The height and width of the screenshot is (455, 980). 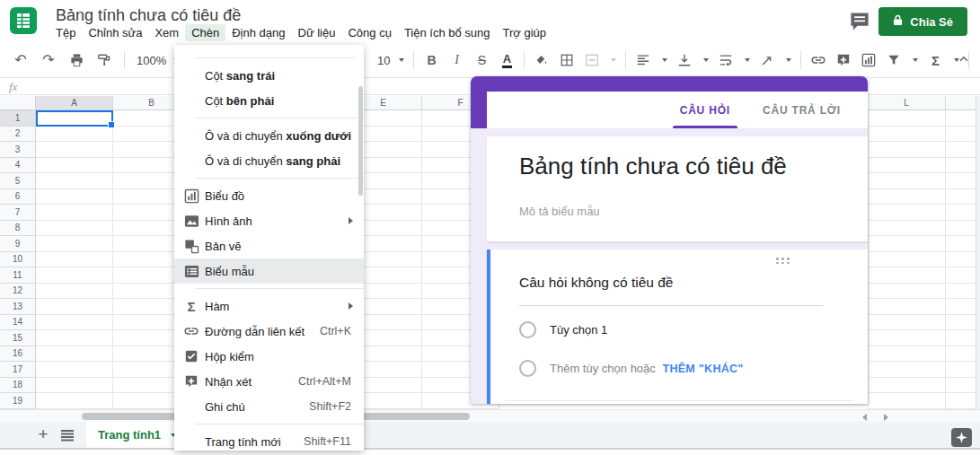 I want to click on add-other-link: THÊM "KHÁC", so click(x=702, y=369).